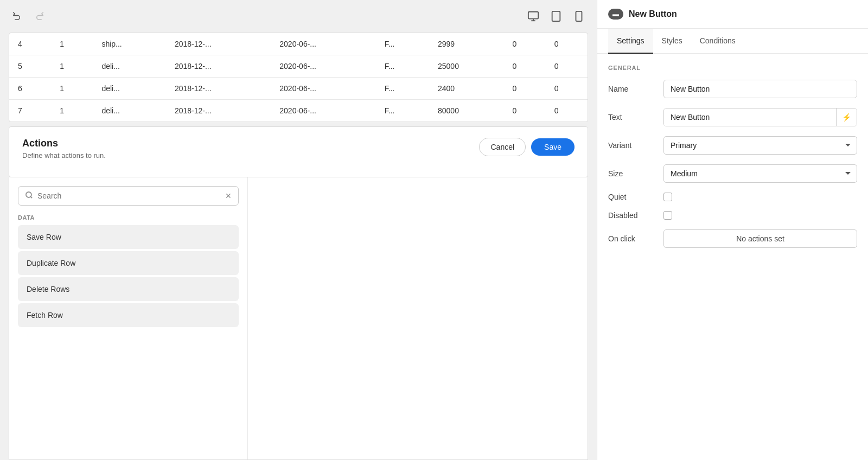 This screenshot has width=868, height=460. Describe the element at coordinates (633, 117) in the screenshot. I see `text-label: Text` at that location.